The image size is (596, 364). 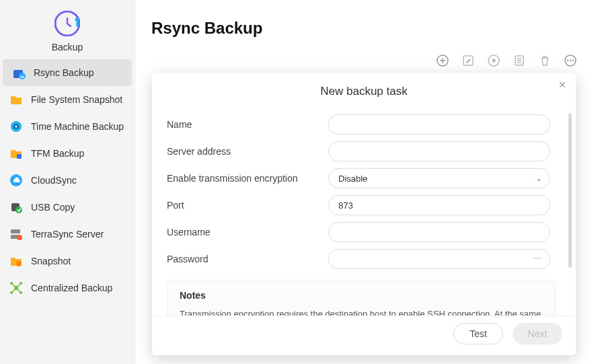 What do you see at coordinates (478, 334) in the screenshot?
I see `test-button: Test` at bounding box center [478, 334].